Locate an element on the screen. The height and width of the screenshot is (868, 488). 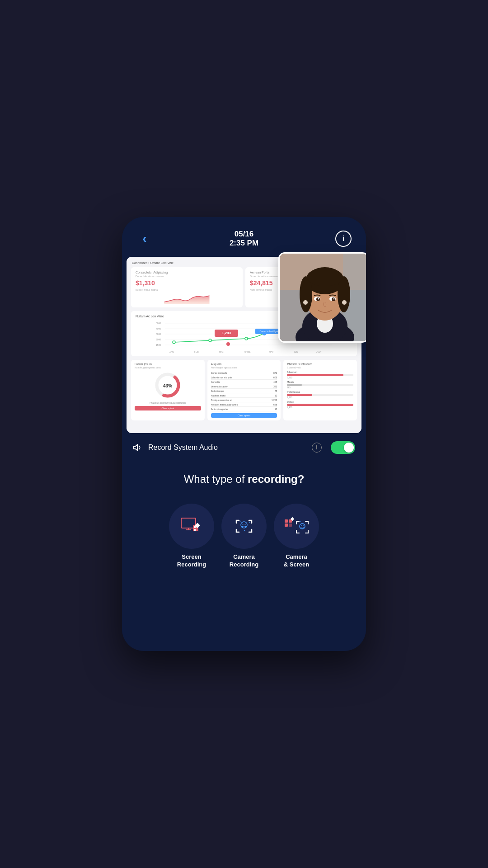
screen-preview: Dashboard › Omare Orci Velit Consectetur… is located at coordinates (244, 345).